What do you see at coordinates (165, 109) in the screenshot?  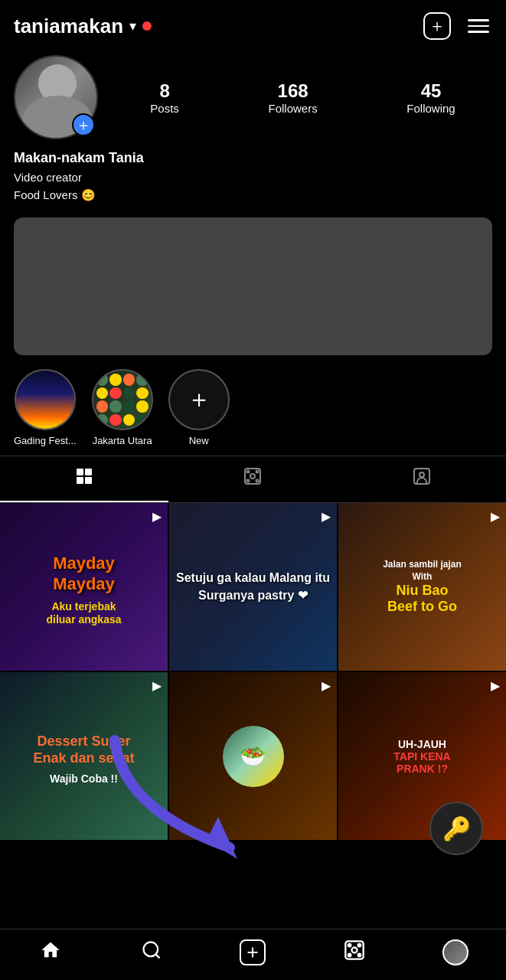 I see `posts-label: Posts` at bounding box center [165, 109].